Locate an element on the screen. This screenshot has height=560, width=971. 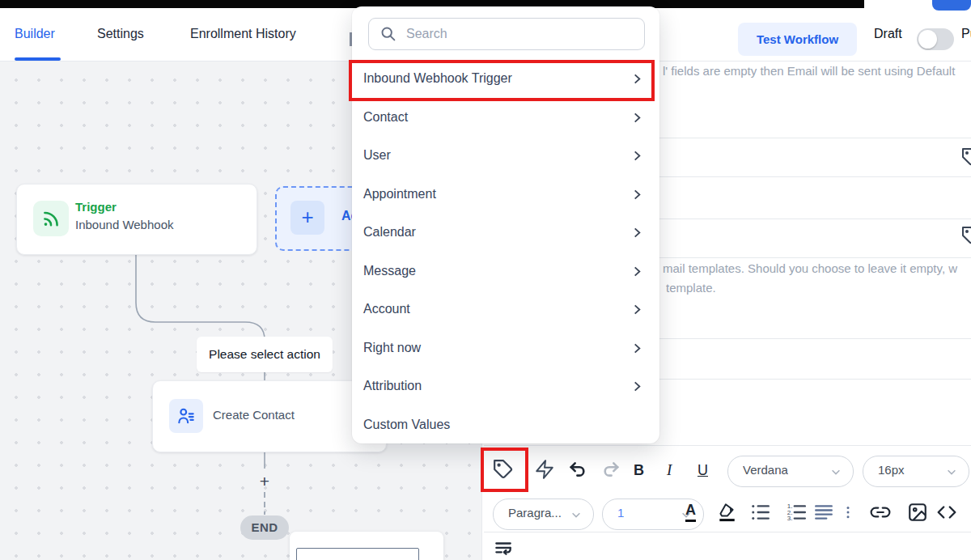
menu-item-label: Appointment is located at coordinates (400, 194).